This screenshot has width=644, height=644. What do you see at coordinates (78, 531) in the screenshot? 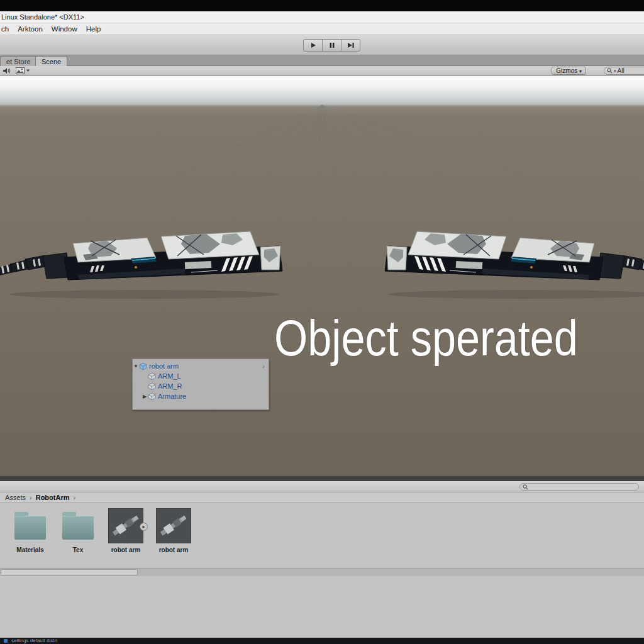
I see `asset-tex-folder: Tex` at bounding box center [78, 531].